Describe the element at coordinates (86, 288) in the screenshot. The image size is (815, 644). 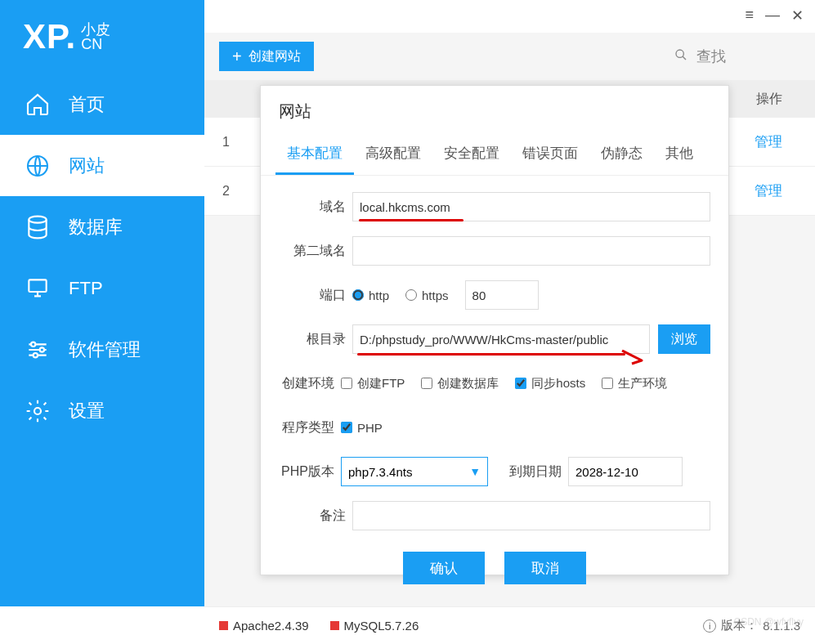
I see `sidebar-item-label: FTP` at that location.